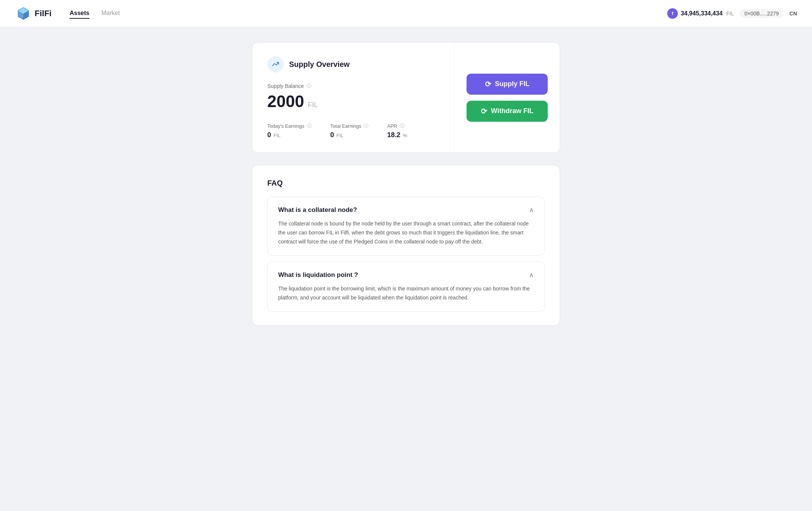  Describe the element at coordinates (309, 86) in the screenshot. I see `supply-balance-info-icon: ⓘ` at that location.